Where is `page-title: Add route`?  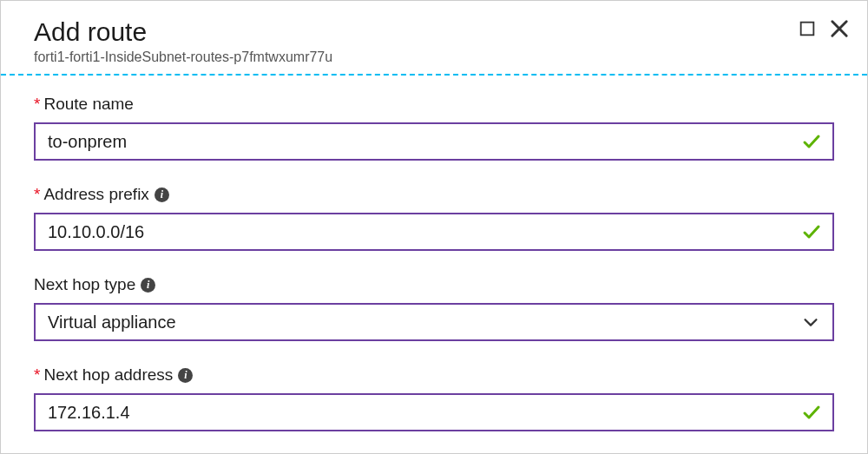
page-title: Add route is located at coordinates (434, 32).